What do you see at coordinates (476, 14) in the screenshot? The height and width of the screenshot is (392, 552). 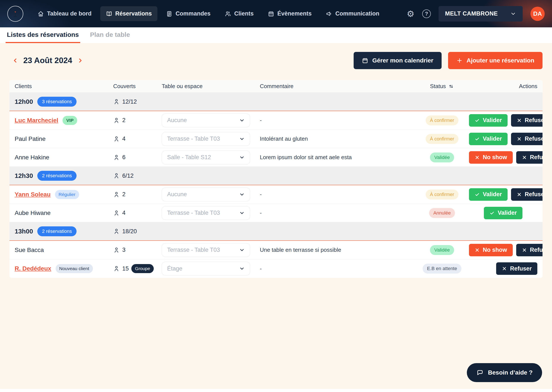 I see `navbar-right: ⚙ ? MELT CAMBRONE DA` at bounding box center [476, 14].